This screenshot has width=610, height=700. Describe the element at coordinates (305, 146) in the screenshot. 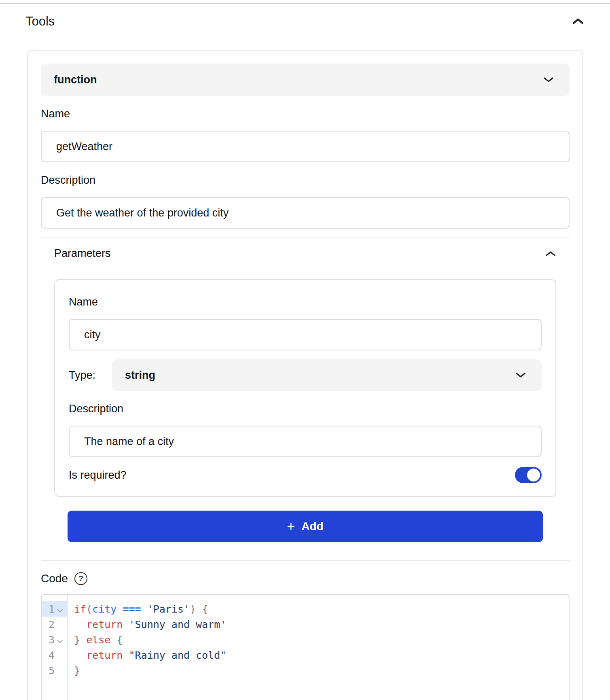

I see `name-input` at that location.